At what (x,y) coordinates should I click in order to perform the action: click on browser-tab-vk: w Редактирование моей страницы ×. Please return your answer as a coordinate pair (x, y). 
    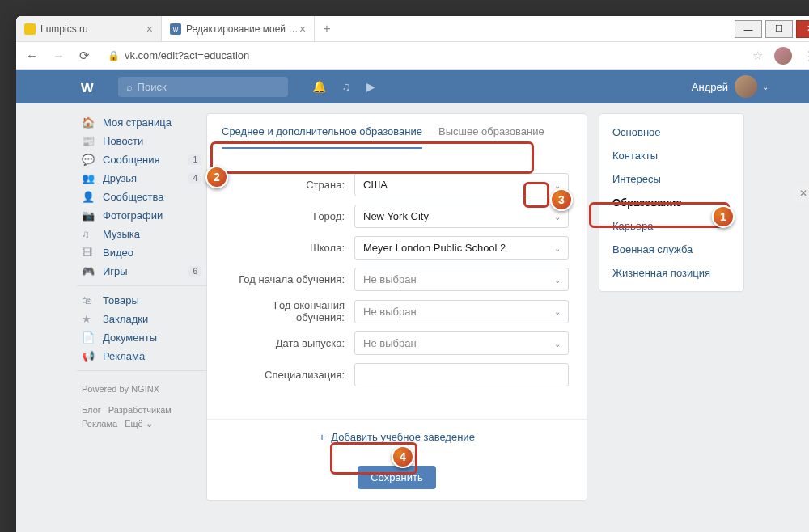
    Looking at the image, I should click on (238, 29).